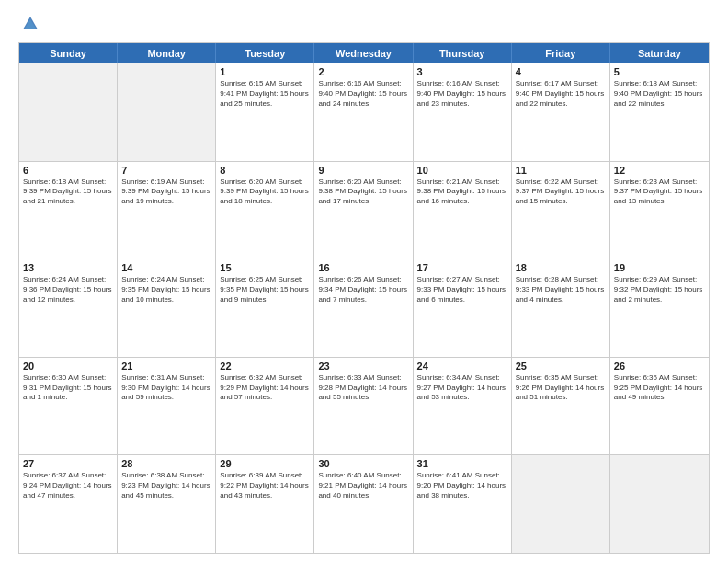 The height and width of the screenshot is (563, 728). What do you see at coordinates (68, 290) in the screenshot?
I see `cell-text: Sunrise: 6:24 AM Sunset: 9:36 PM Dayligh…` at bounding box center [68, 290].